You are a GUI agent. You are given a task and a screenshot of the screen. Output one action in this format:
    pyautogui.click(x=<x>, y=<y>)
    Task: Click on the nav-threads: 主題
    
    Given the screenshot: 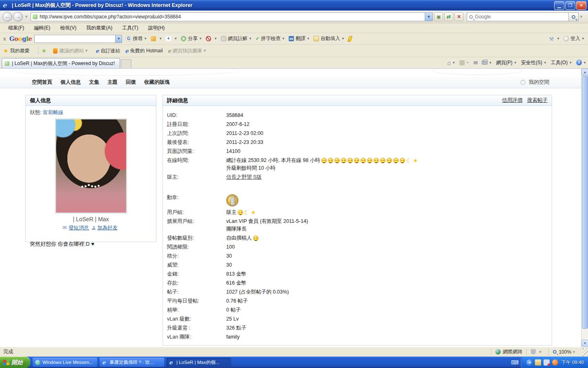 What is the action you would take?
    pyautogui.click(x=113, y=83)
    